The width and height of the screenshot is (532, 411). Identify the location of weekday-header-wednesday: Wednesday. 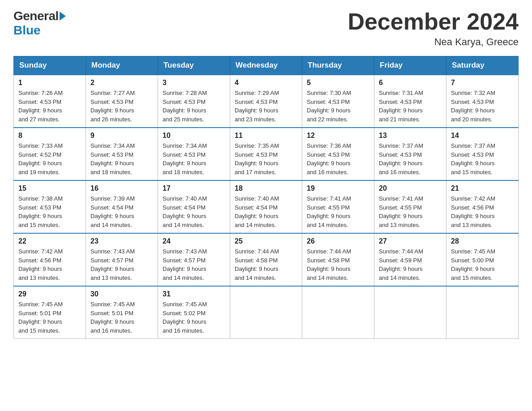
(266, 66).